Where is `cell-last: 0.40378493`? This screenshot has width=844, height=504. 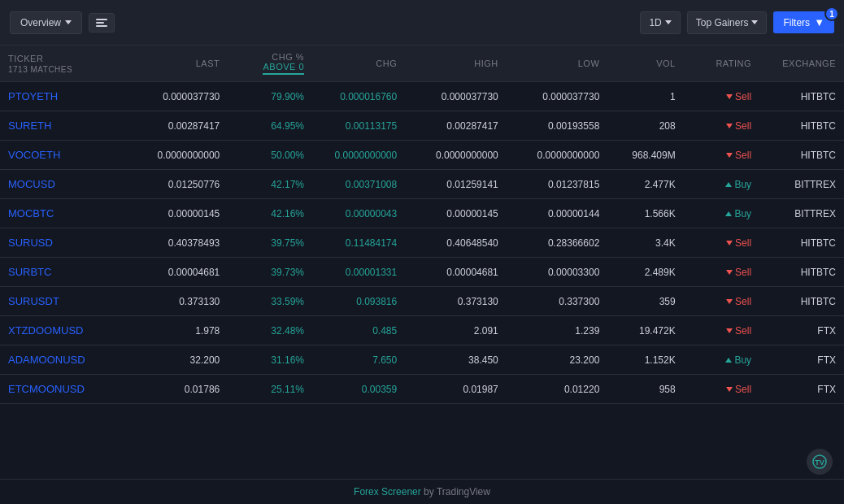
cell-last: 0.40378493 is located at coordinates (172, 243).